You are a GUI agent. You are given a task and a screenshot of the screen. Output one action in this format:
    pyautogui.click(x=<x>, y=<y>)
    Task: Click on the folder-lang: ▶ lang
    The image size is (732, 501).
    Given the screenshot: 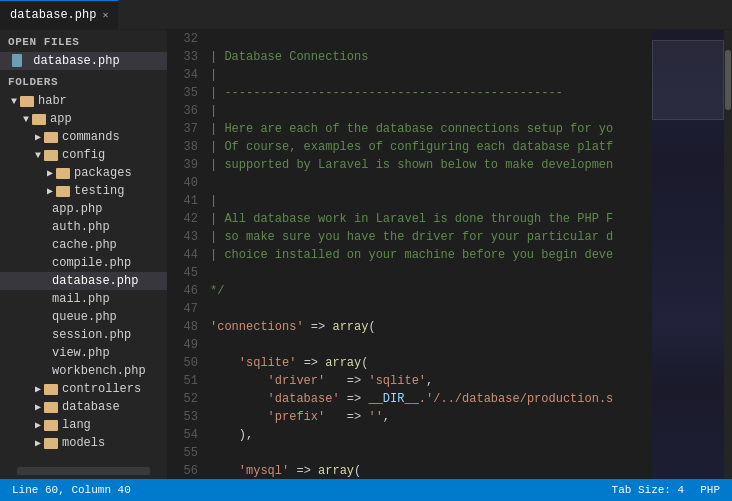 What is the action you would take?
    pyautogui.click(x=84, y=425)
    